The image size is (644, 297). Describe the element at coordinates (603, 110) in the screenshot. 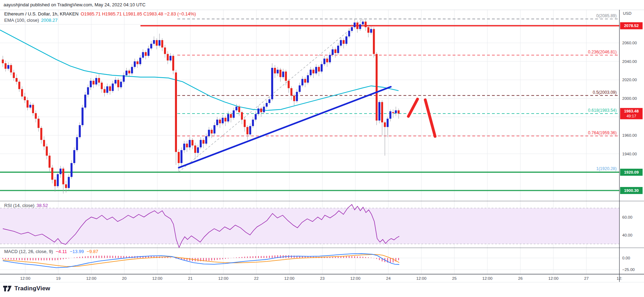

I see `fib-label: 0.618(1983.54)` at that location.